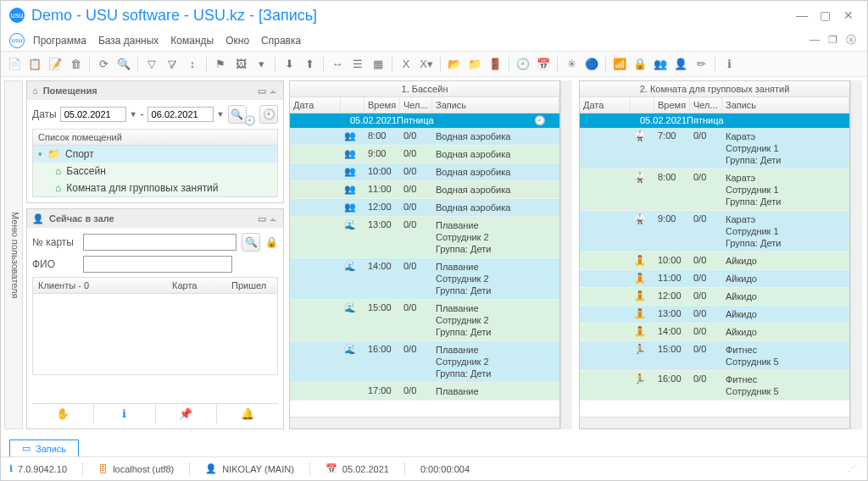 The image size is (868, 481). I want to click on schedule-row: 🏃15:000/0ФитнесСотрудник 5, so click(715, 356).